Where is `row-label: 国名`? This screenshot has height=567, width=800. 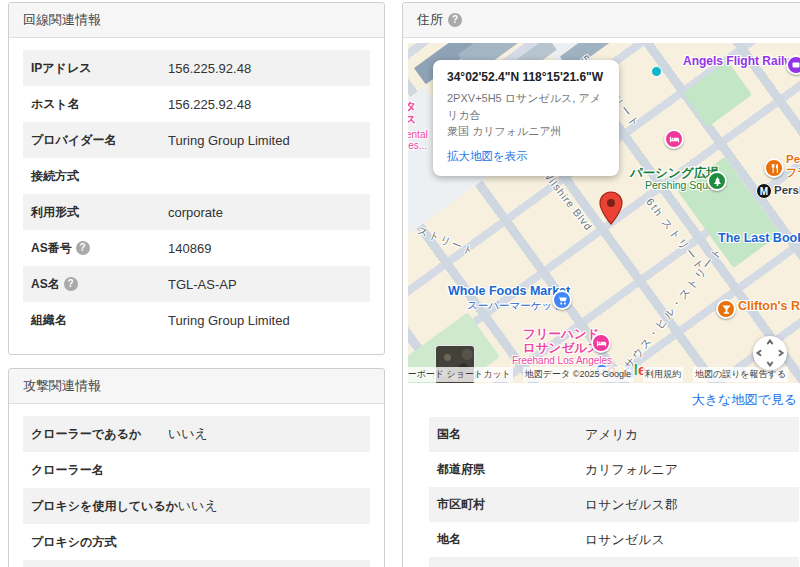
row-label: 国名 is located at coordinates (511, 434).